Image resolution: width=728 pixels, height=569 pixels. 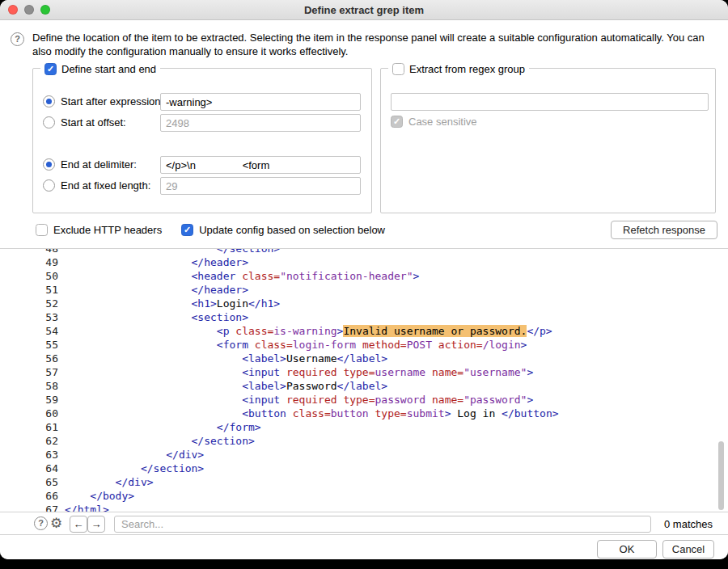 What do you see at coordinates (306, 331) in the screenshot?
I see `line-content: <p class=is-warning>Invalid username or …` at bounding box center [306, 331].